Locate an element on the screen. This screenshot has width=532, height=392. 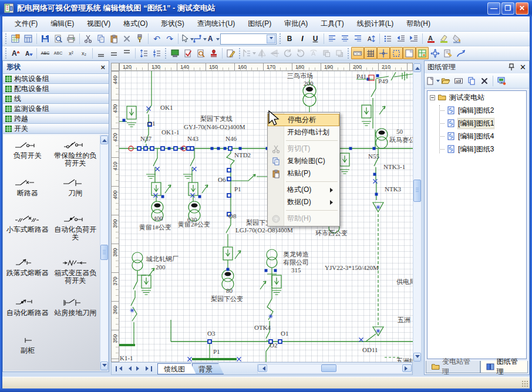
shape-item-fused-load-switch: 带保险丝的负荷开关 is located at coordinates (76, 156).